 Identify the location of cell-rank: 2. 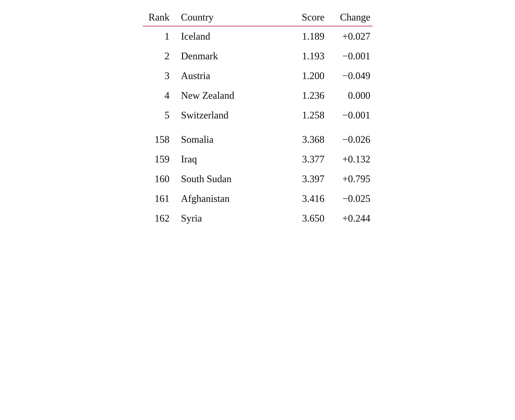
(159, 56).